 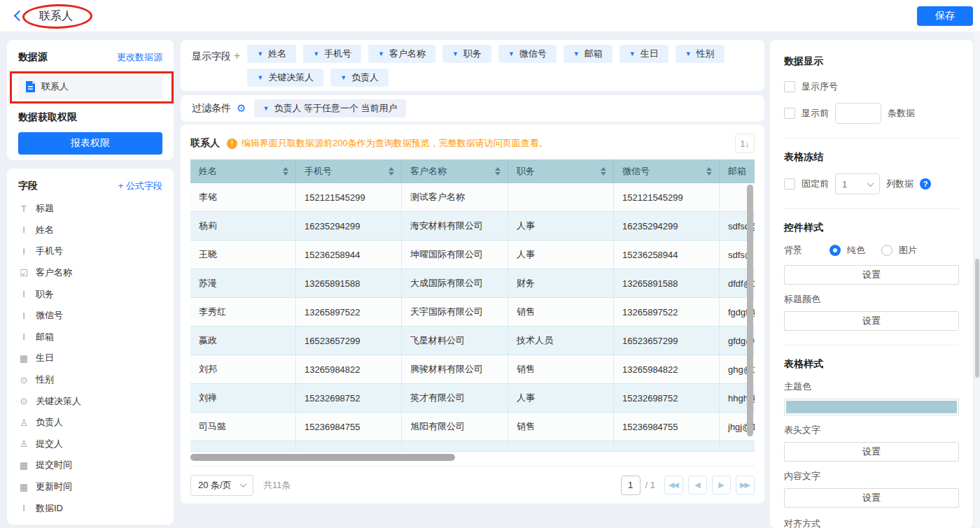 I want to click on image-radio, so click(x=887, y=250).